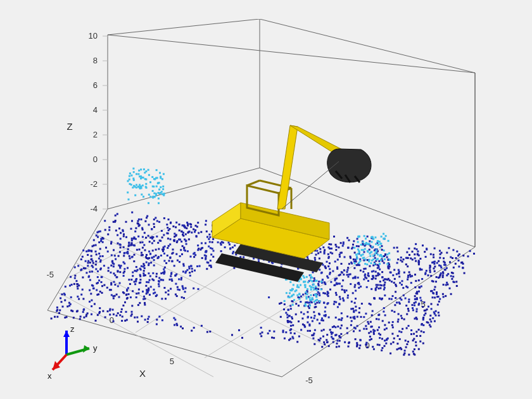 Image resolution: width=532 pixels, height=399 pixels. What do you see at coordinates (364, 255) in the screenshot?
I see `svg-rect-2099` at bounding box center [364, 255].